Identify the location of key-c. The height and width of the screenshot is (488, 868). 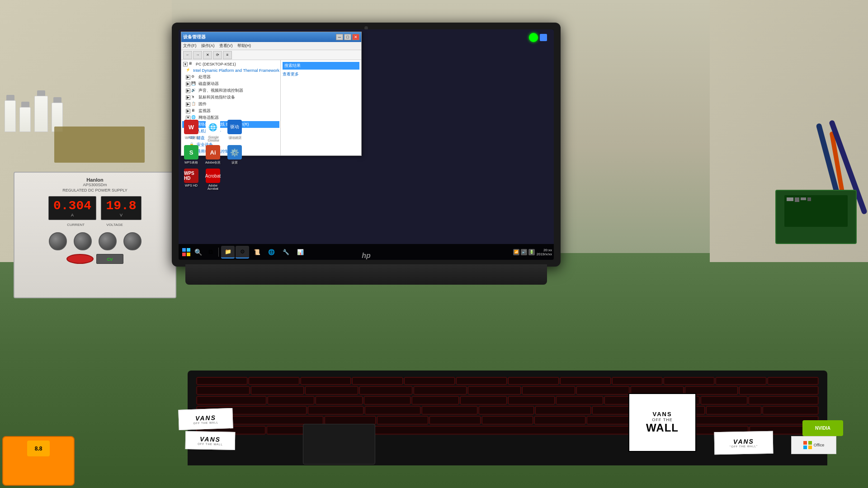
(455, 420).